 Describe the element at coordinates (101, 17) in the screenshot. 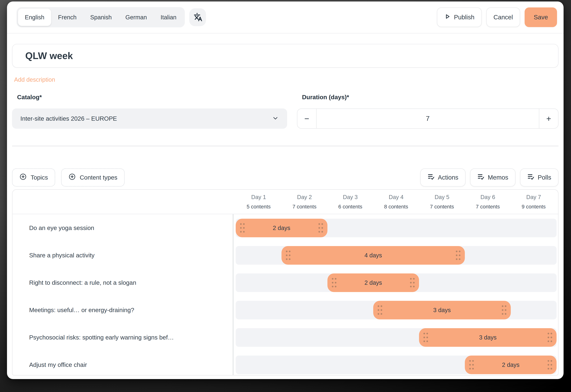

I see `language-tabs: English French Spanish German Italian` at that location.